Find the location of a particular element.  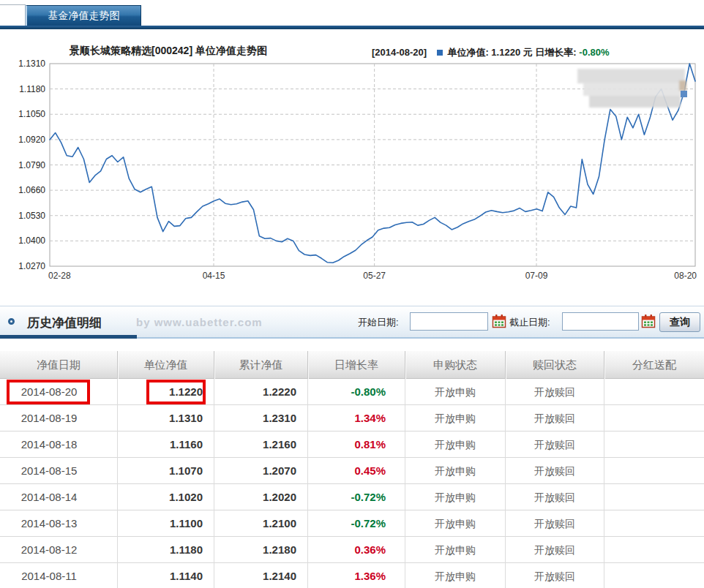

header-cell: 申购状态 is located at coordinates (455, 365).